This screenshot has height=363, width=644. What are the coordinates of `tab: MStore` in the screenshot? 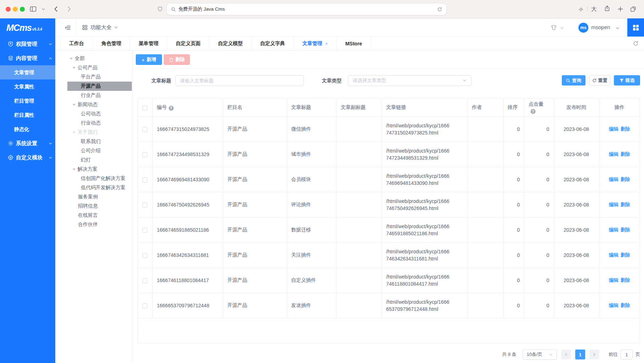 It's located at (354, 43).